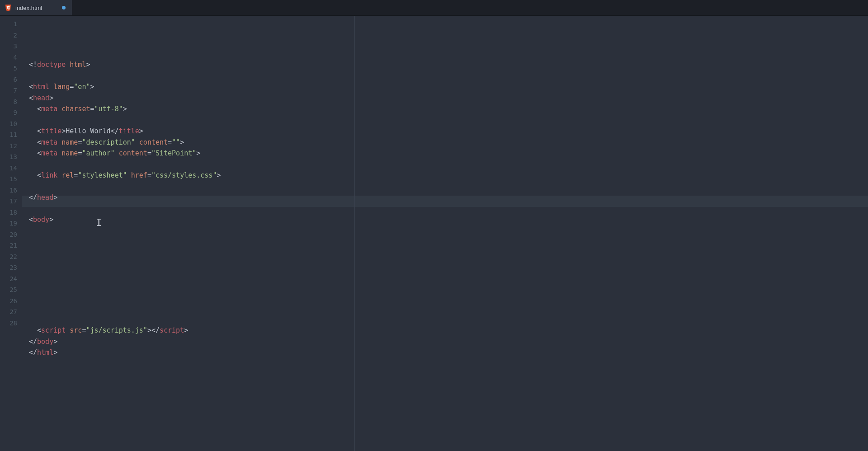 This screenshot has height=451, width=868. I want to click on line-number: 28, so click(11, 324).